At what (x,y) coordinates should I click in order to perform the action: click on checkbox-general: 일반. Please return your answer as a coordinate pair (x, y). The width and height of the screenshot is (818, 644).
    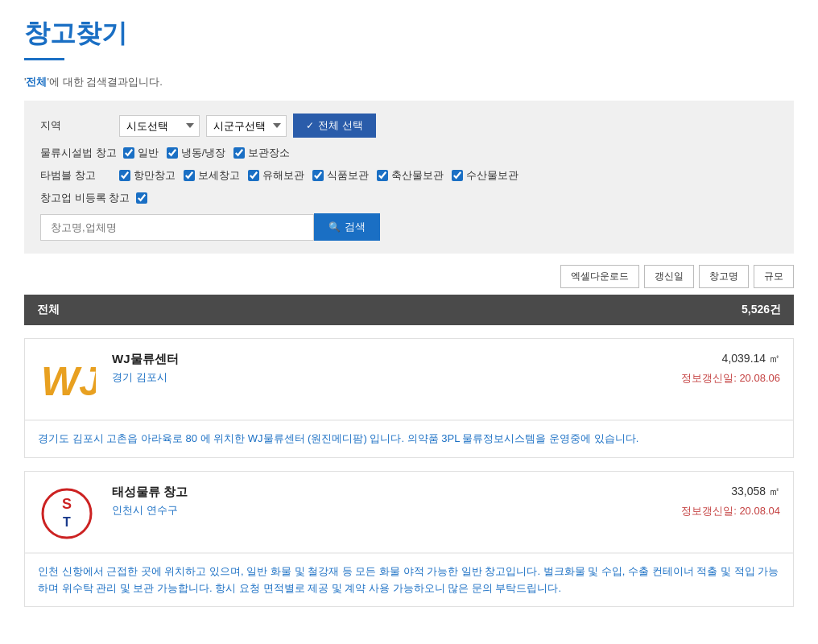
    Looking at the image, I should click on (141, 153).